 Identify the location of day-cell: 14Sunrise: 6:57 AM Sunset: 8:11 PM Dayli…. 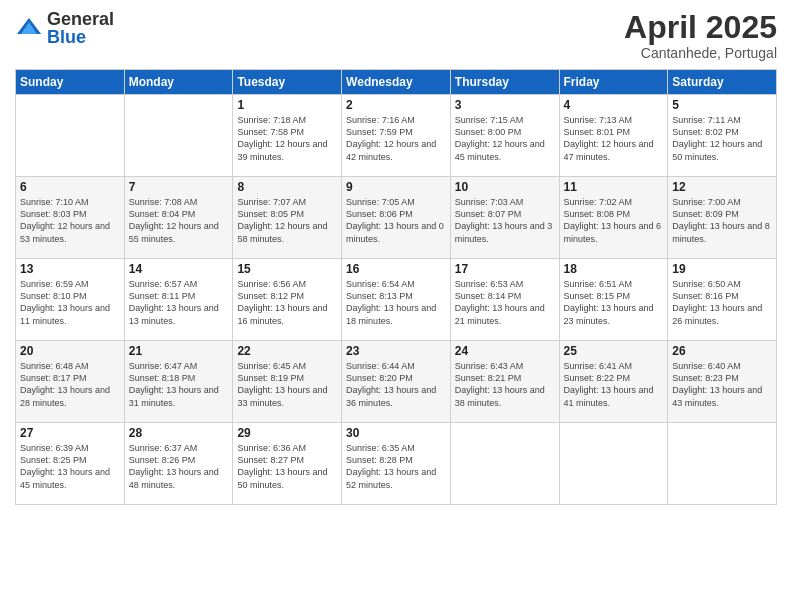
(178, 300).